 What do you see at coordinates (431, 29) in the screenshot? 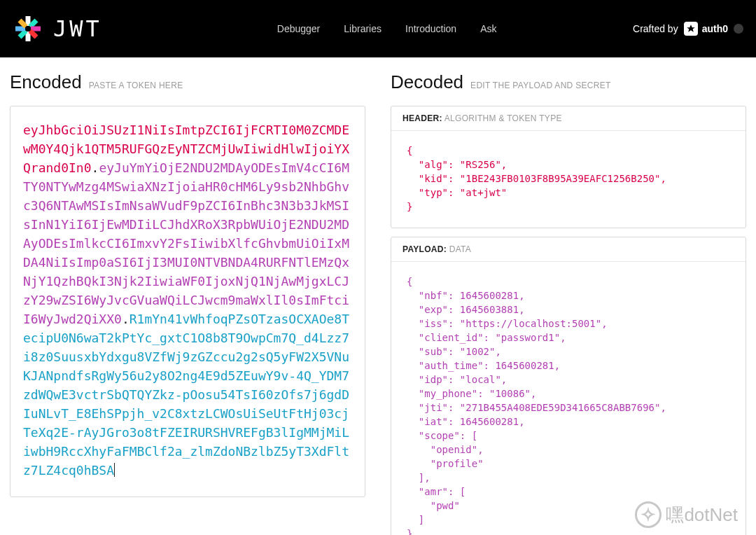
I see `nav-introduction: Introduction` at bounding box center [431, 29].